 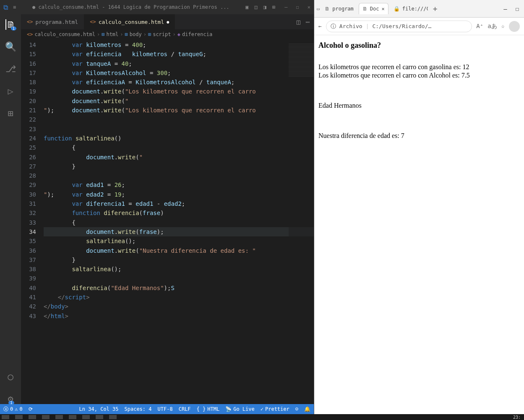 What do you see at coordinates (435, 8) in the screenshot?
I see `new-tab-button: +` at bounding box center [435, 8].